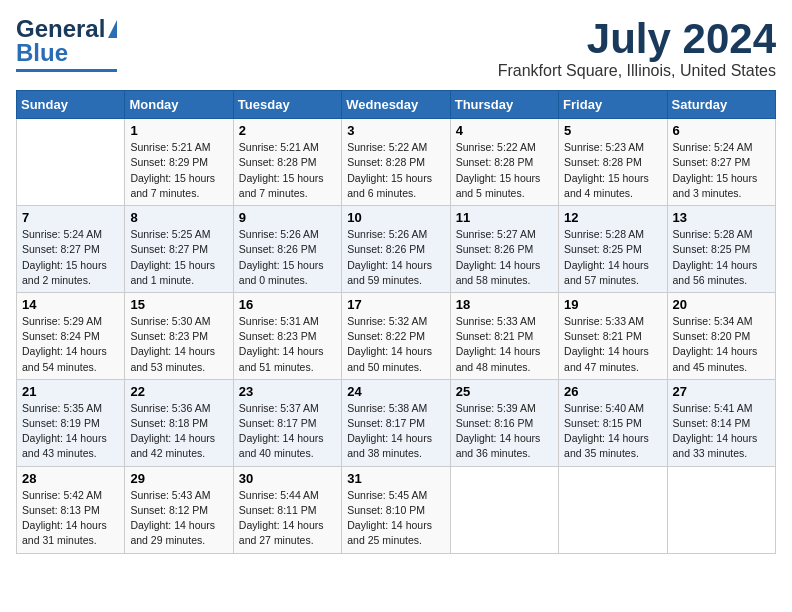 This screenshot has width=792, height=612. What do you see at coordinates (70, 304) in the screenshot?
I see `day-number: 14` at bounding box center [70, 304].